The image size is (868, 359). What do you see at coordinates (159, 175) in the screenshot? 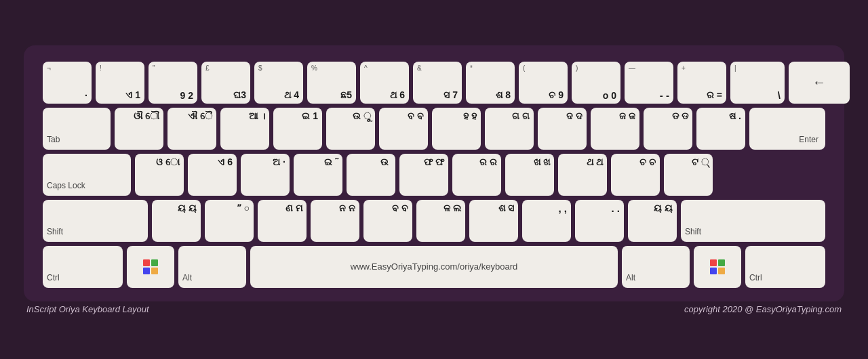
I see `key-a: ଓ ୋ` at bounding box center [159, 175].